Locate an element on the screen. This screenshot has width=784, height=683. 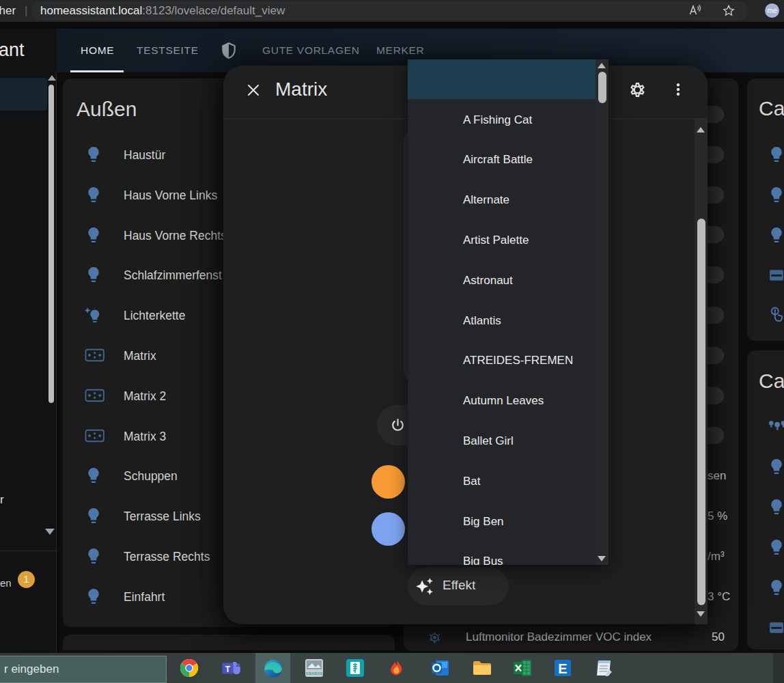
svg-text: T is located at coordinates (228, 669).